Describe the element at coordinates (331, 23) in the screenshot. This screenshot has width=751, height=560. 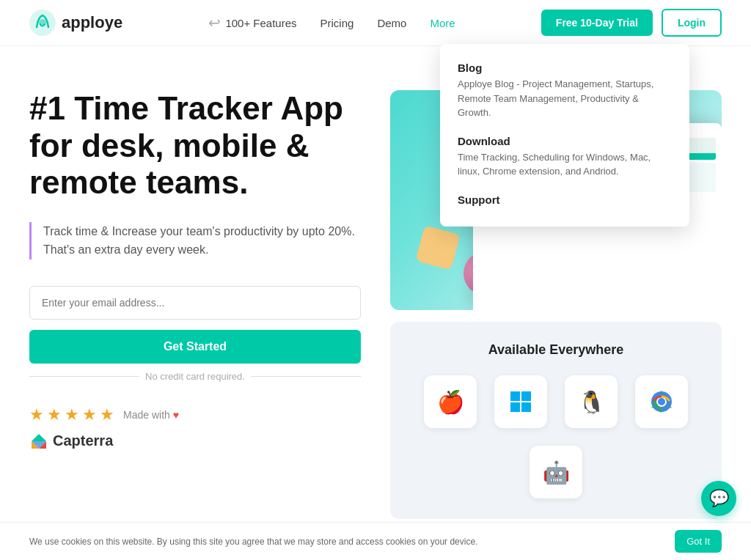
I see `main-nav: ↩ 100+ Features Pricing Demo More` at that location.